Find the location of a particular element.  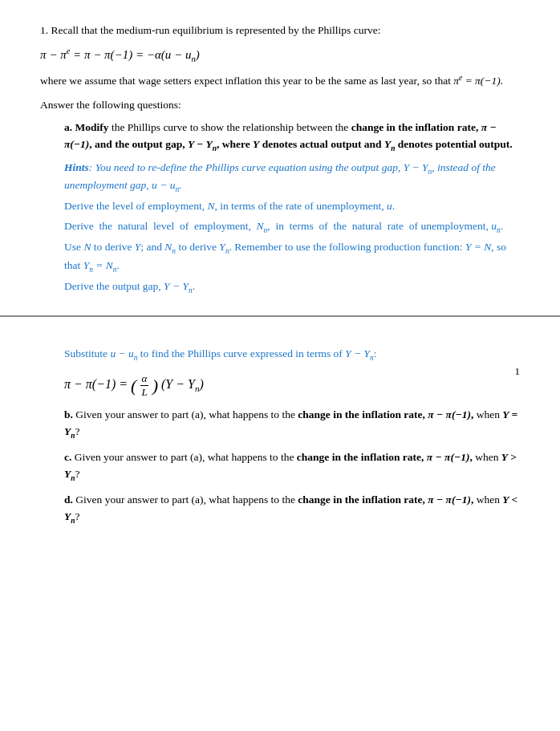

hint5: Derive the output gap, Y − Yn. is located at coordinates (292, 287).